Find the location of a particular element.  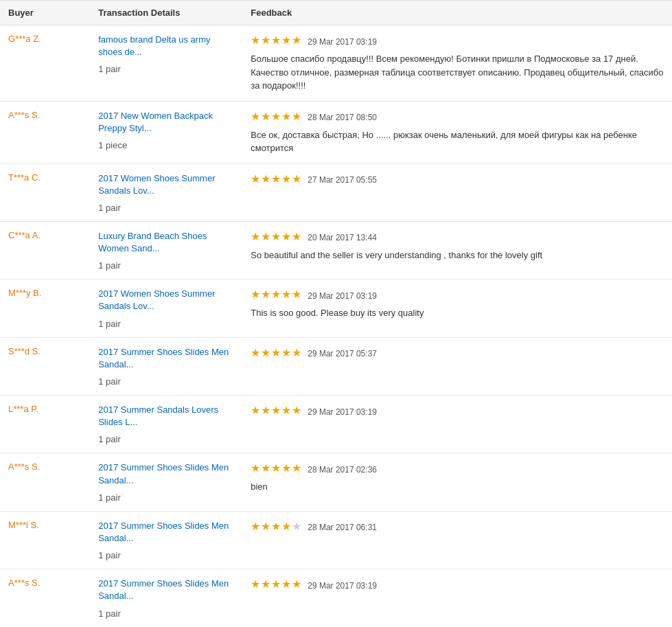

review-date: 27 Mar 2017 05:55 is located at coordinates (342, 180).